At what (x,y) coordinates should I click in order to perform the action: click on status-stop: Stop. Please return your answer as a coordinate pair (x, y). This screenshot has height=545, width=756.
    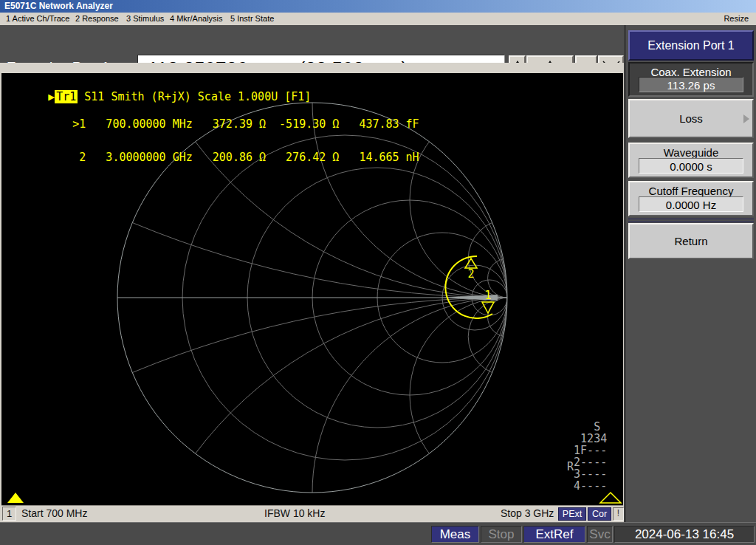
    Looking at the image, I should click on (501, 535).